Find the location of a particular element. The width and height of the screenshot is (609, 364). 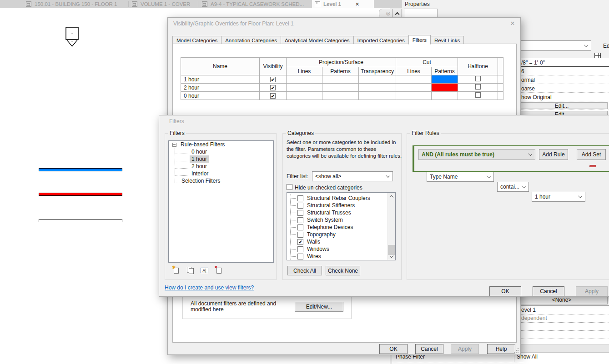

collapse-button is located at coordinates (397, 14).